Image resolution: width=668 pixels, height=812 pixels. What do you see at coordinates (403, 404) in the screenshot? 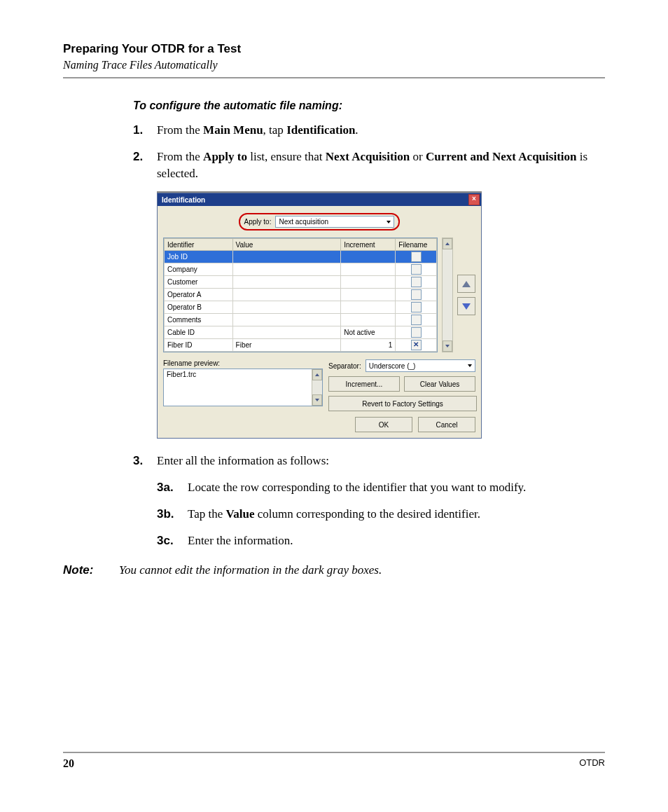
I see `revert-button: Revert to Factory Settings` at bounding box center [403, 404].